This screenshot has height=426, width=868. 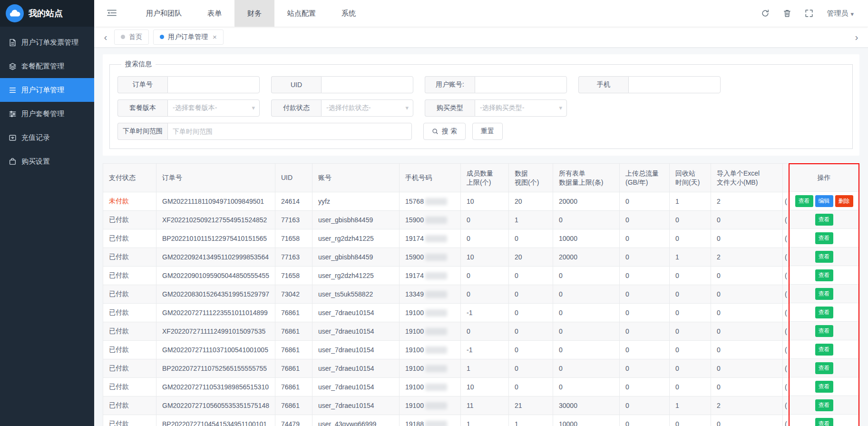 What do you see at coordinates (824, 201) in the screenshot?
I see `operation-cell: 查看编辑删除` at bounding box center [824, 201].